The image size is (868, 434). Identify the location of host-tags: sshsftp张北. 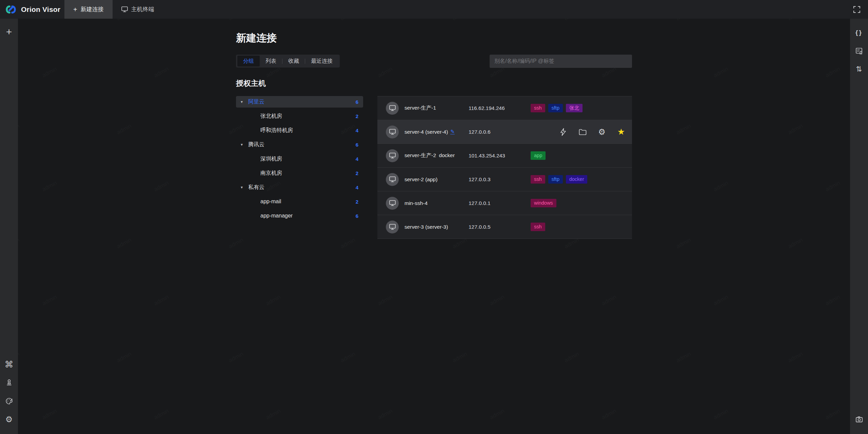
(557, 108).